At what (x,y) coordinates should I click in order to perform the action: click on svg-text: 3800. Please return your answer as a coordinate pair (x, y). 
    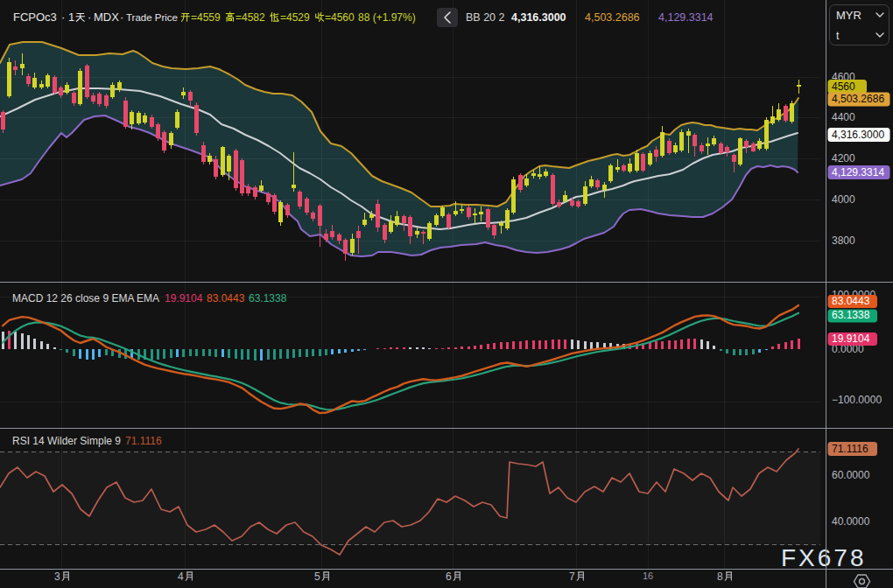
    Looking at the image, I should click on (844, 241).